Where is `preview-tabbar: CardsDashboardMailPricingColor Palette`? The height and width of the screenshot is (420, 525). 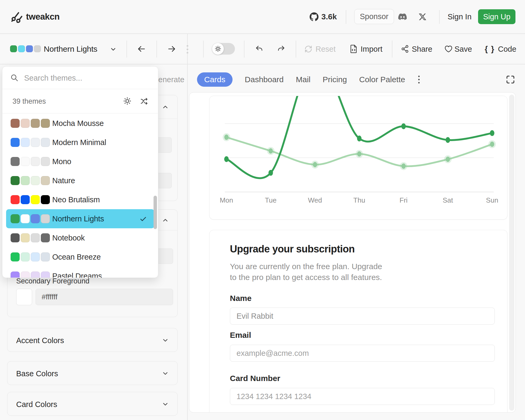
preview-tabbar: CardsDashboardMailPricingColor Palette is located at coordinates (309, 80).